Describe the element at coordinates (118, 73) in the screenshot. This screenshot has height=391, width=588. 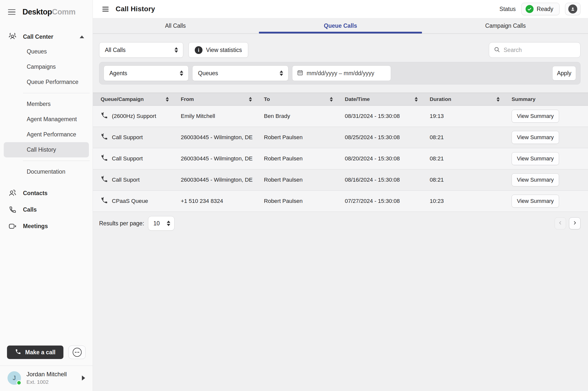
I see `agents-value: Agents` at that location.